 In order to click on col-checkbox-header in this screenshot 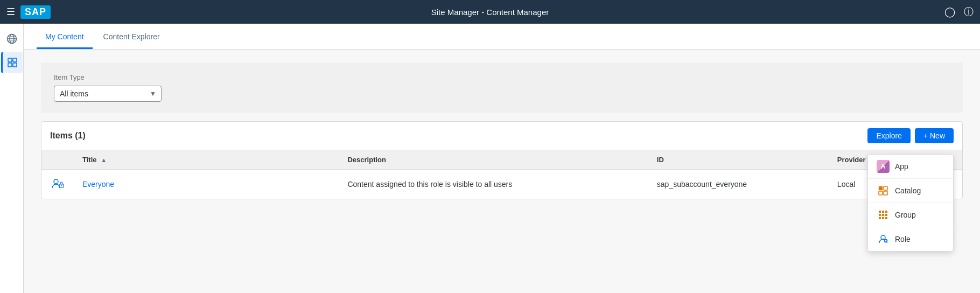, I will do `click(58, 160)`.